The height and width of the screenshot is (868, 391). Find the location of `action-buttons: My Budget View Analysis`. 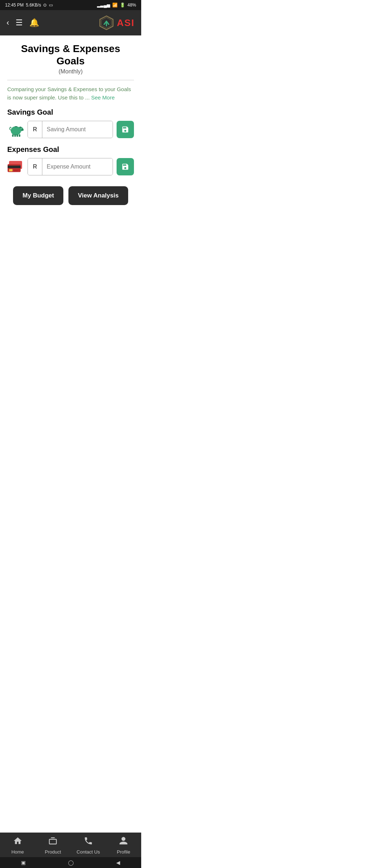

action-buttons: My Budget View Analysis is located at coordinates (71, 196).